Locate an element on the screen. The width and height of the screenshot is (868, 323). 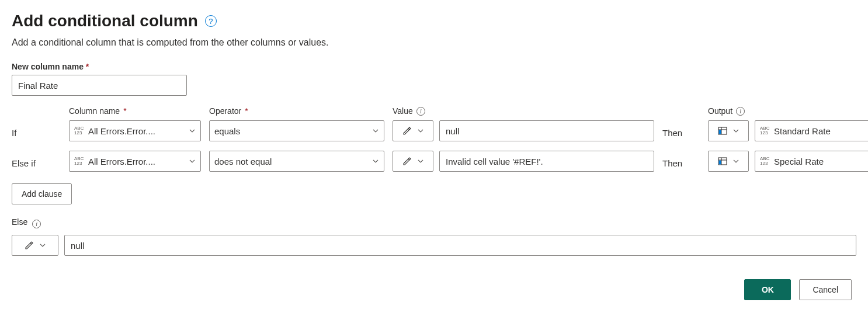
header-value-text: Value is located at coordinates (403, 111).